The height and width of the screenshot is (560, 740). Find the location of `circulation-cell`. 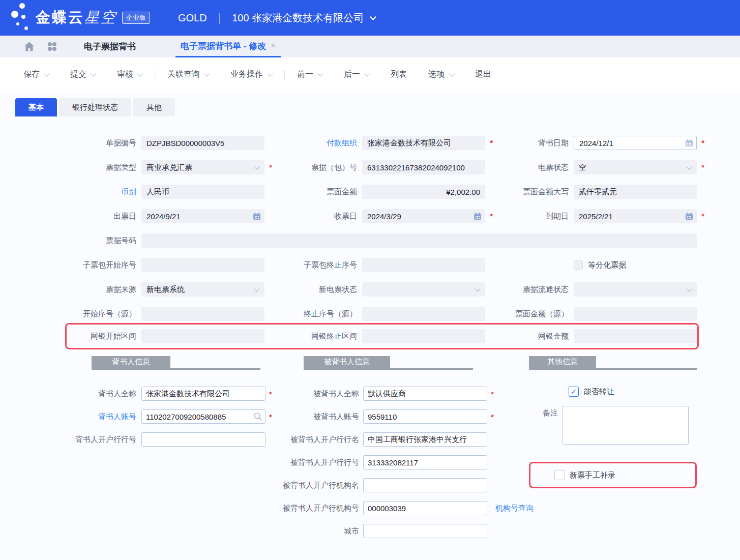

circulation-cell is located at coordinates (635, 289).